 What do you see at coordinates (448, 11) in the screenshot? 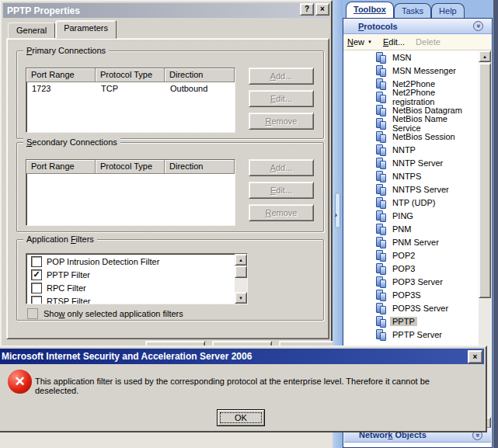
I see `tab-help: Help` at bounding box center [448, 11].